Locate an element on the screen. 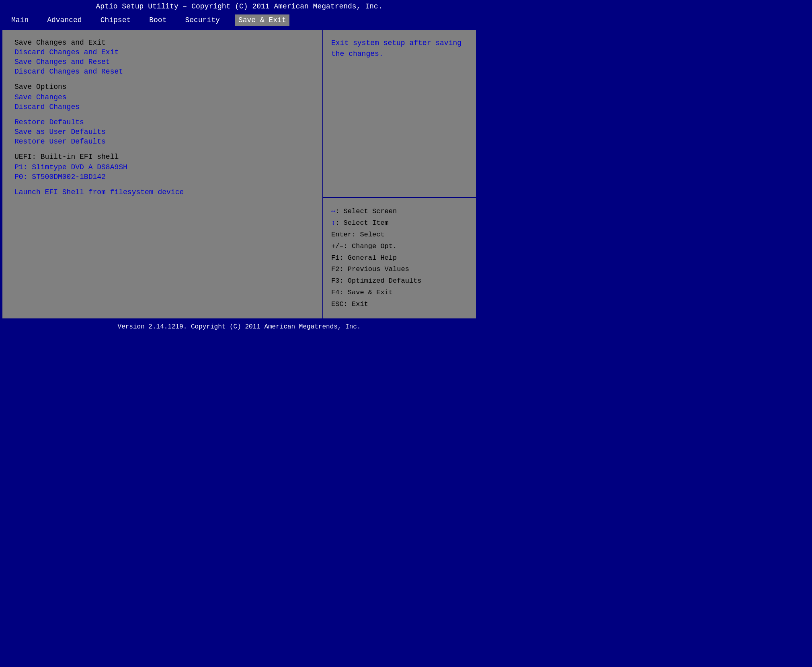 Image resolution: width=812 pixels, height=667 pixels. nav-item-save---exit: Save & Exit is located at coordinates (262, 20).